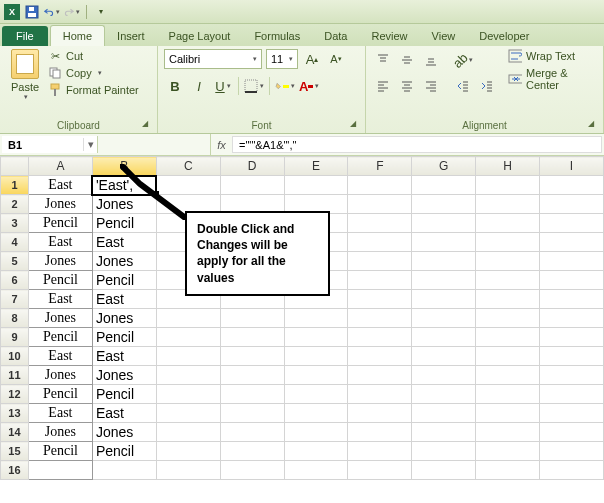  Describe the element at coordinates (504, 36) in the screenshot. I see `tab-developer: Developer` at that location.